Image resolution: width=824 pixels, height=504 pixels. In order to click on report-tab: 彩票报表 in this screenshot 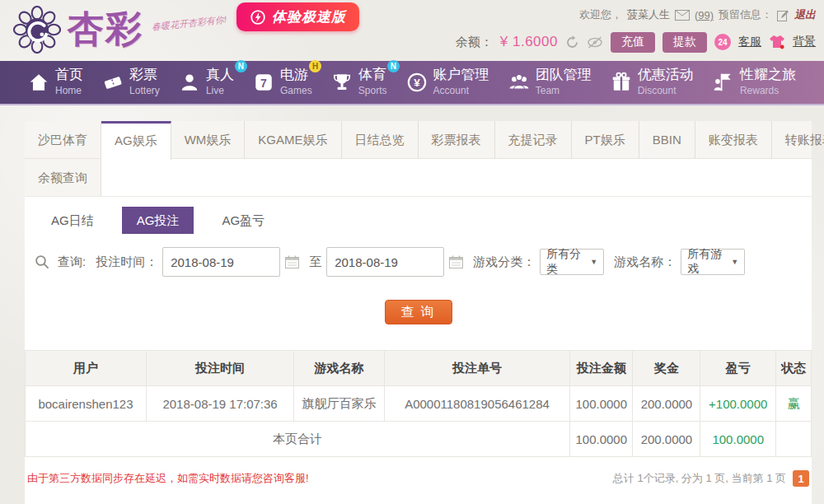, I will do `click(456, 140)`.